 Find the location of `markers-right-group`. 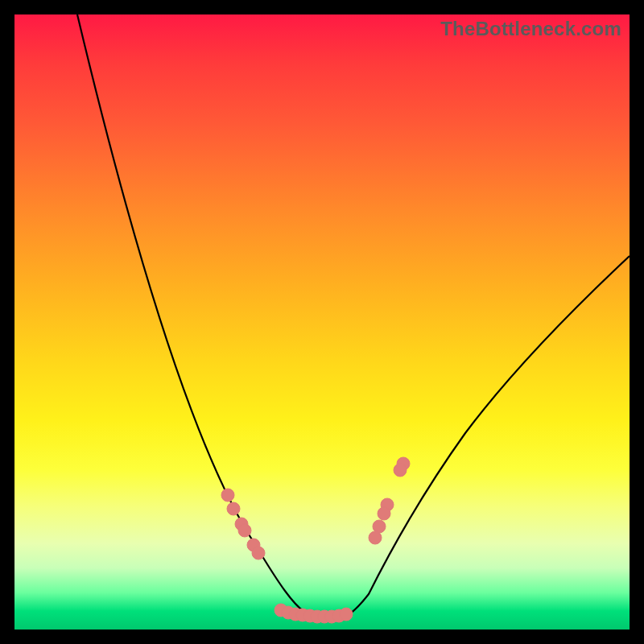

markers-right-group is located at coordinates (390, 501).